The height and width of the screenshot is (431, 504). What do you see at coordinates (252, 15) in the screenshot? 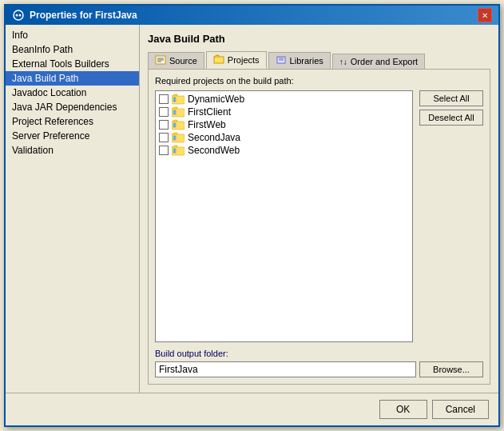
I see `title-bar: Properties for FirstJava ✕` at bounding box center [252, 15].